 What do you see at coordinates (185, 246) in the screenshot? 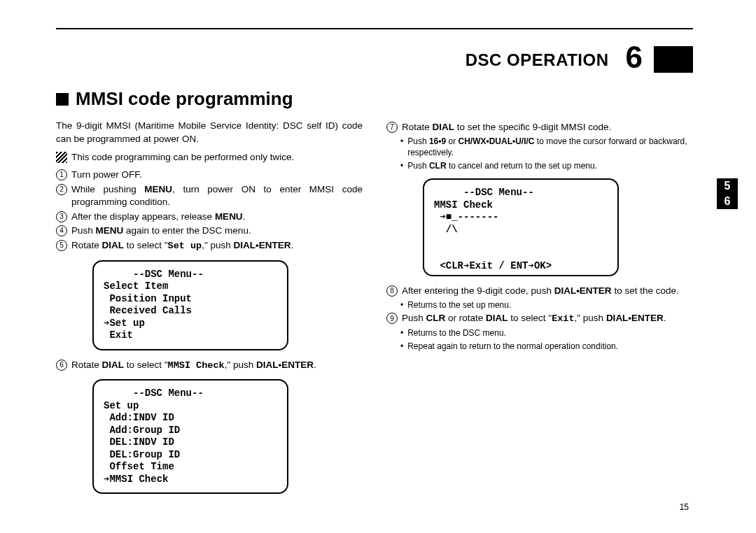
I see `lcd-text: Set up` at bounding box center [185, 246].